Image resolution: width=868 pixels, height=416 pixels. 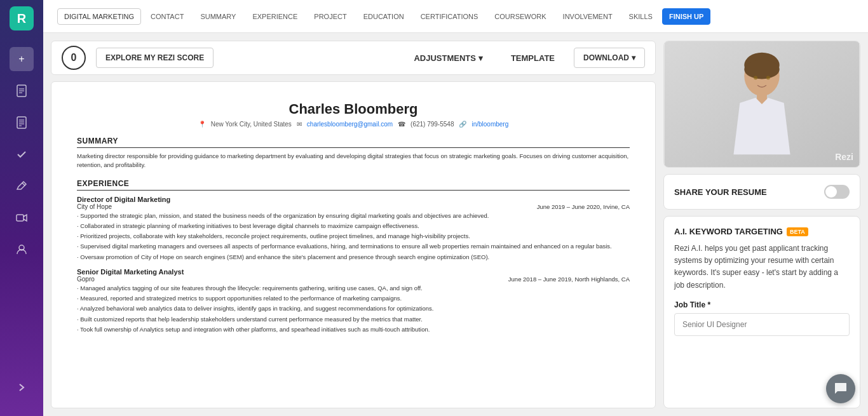 What do you see at coordinates (762, 104) in the screenshot?
I see `photo-card: Rezi` at bounding box center [762, 104].